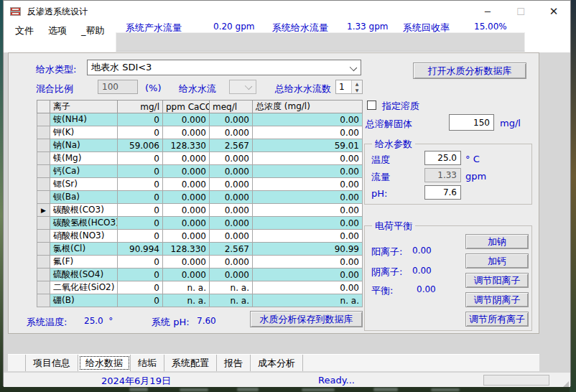  Describe the element at coordinates (200, 120) in the screenshot. I see `table-row: 铵(NH4)00.0000.0000.00` at that location.